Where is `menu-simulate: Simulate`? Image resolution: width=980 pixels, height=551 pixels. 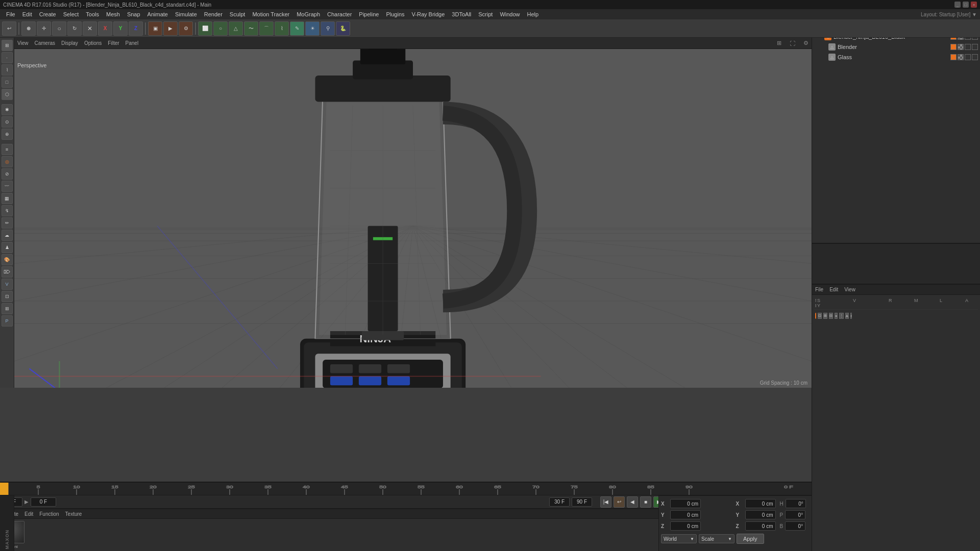
menu-simulate: Simulate is located at coordinates (186, 14).